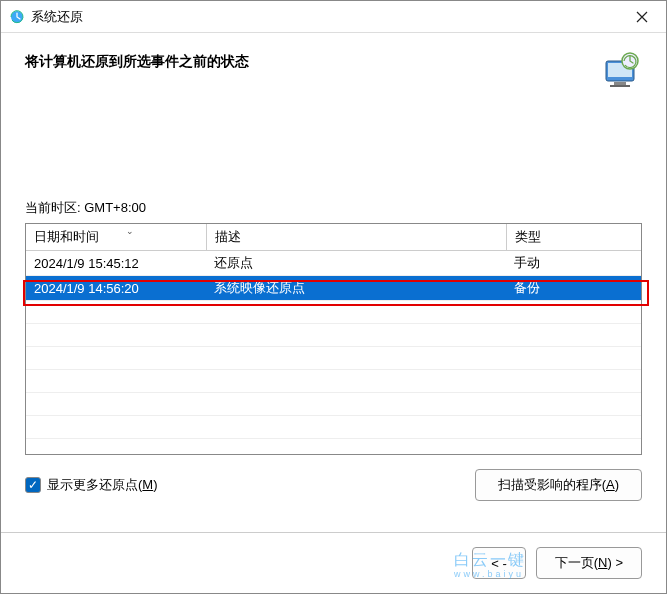  What do you see at coordinates (621, 70) in the screenshot?
I see `restore-monitor-icon` at bounding box center [621, 70].